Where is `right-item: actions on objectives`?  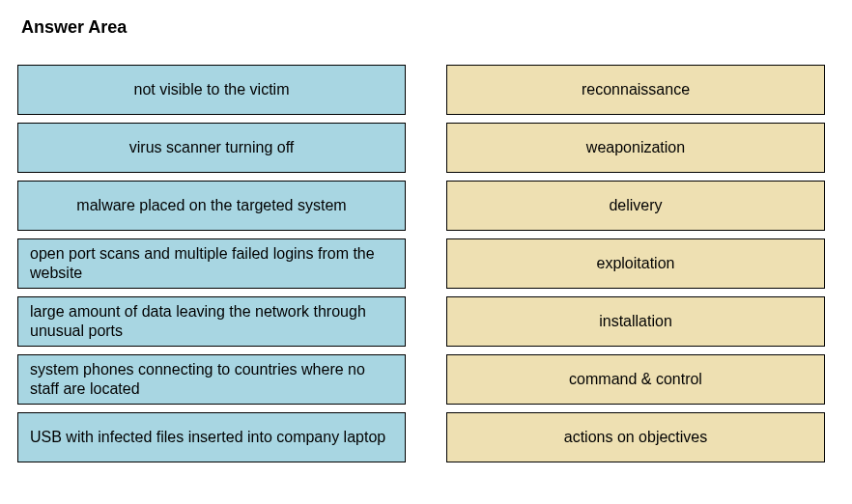
right-item: actions on objectives is located at coordinates (636, 437).